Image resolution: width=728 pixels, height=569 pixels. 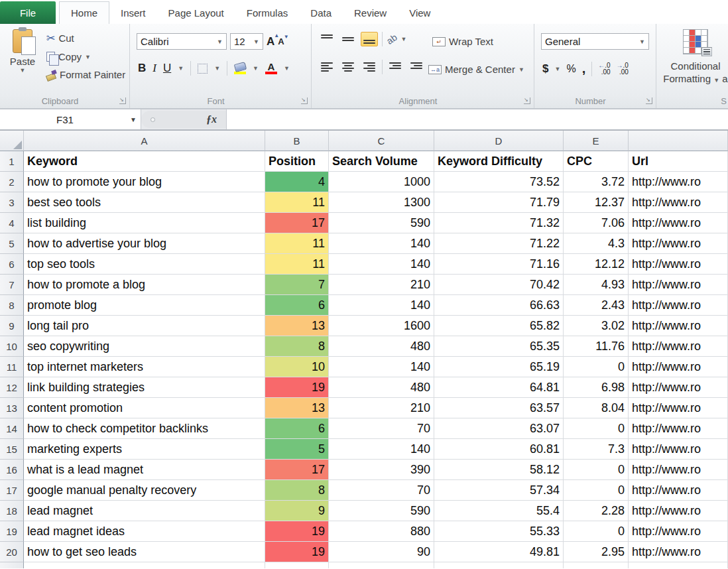 I want to click on bold-button: B, so click(x=142, y=68).